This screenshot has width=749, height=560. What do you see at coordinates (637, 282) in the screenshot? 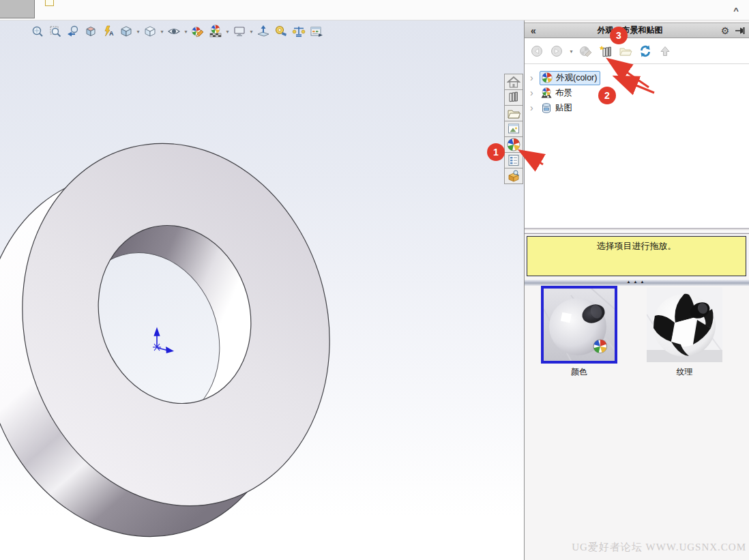
I see `panel-splitter-lower: ▲▲▲` at bounding box center [637, 282].